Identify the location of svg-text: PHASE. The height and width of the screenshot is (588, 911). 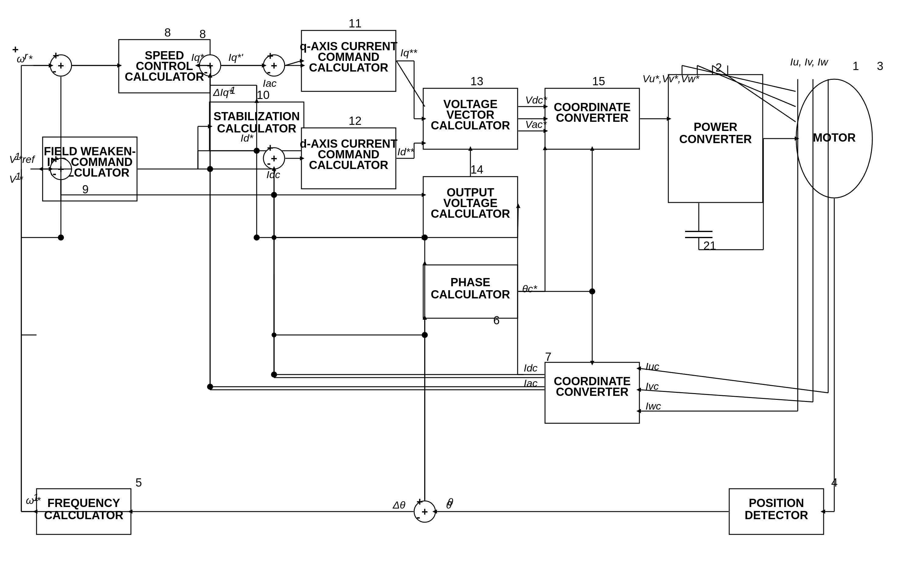
(470, 283).